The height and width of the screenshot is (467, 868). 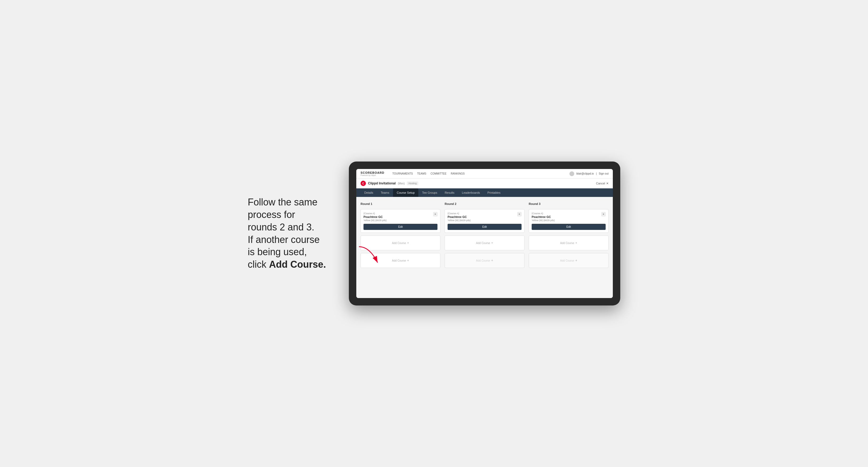 What do you see at coordinates (485, 174) in the screenshot?
I see `top-nav: SCOREBOARD Powered by clippd TOURNAMENTS…` at bounding box center [485, 174].